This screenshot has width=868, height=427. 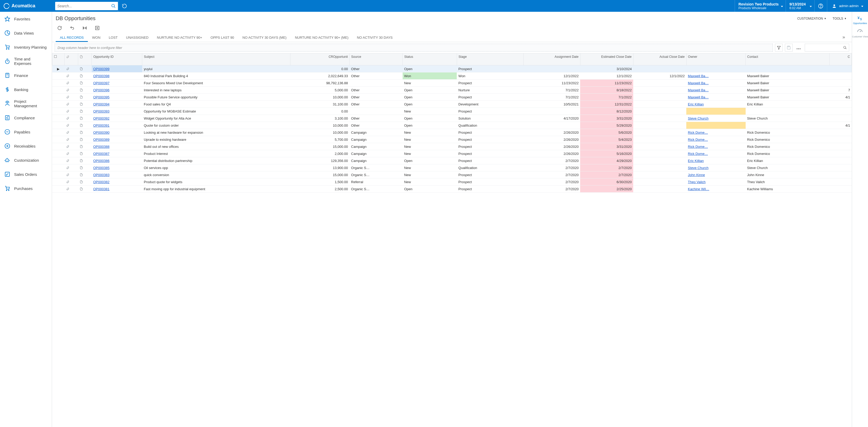 I want to click on nav-item-payables: Payables, so click(x=26, y=132).